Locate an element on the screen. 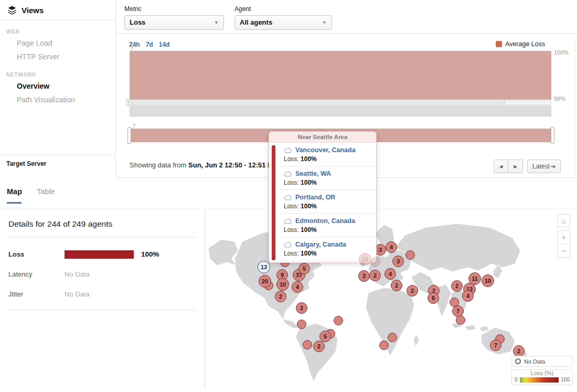 The width and height of the screenshot is (577, 392). map-legend-loss: Loss (%) 0 100 is located at coordinates (542, 377).